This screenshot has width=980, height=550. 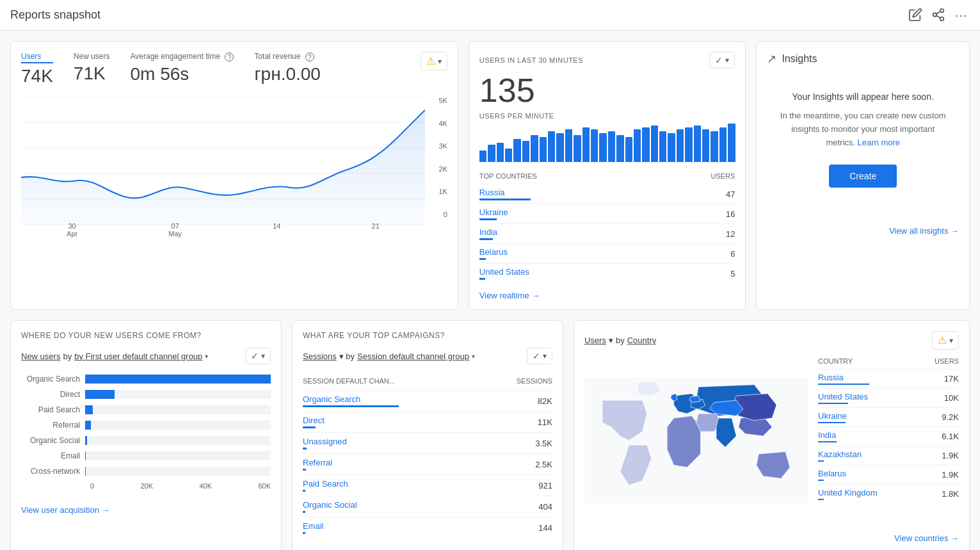 I want to click on geo-country-filter: Country, so click(x=642, y=341).